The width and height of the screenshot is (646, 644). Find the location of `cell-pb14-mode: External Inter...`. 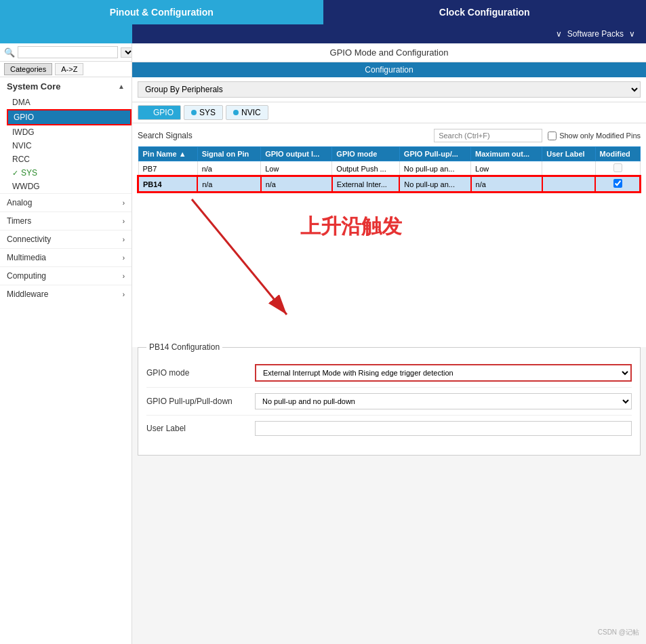

cell-pb14-mode: External Inter... is located at coordinates (366, 184).